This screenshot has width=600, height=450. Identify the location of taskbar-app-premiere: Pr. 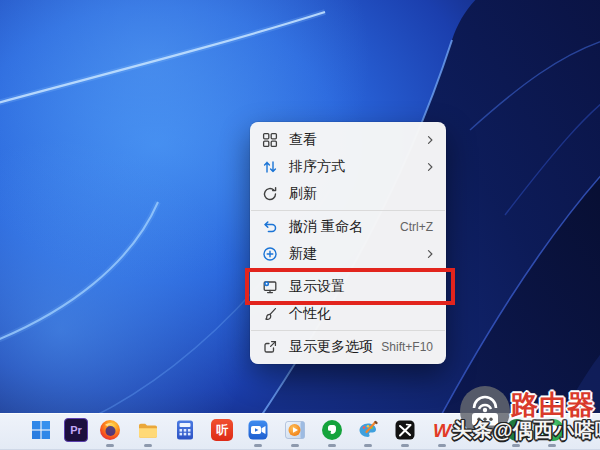
(76, 430).